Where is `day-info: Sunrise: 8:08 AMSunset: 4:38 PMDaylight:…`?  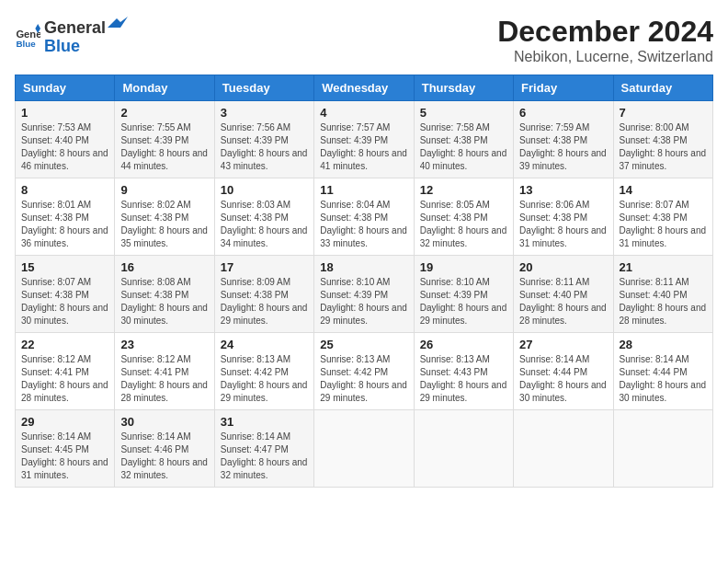 day-info: Sunrise: 8:08 AMSunset: 4:38 PMDaylight:… is located at coordinates (164, 302).